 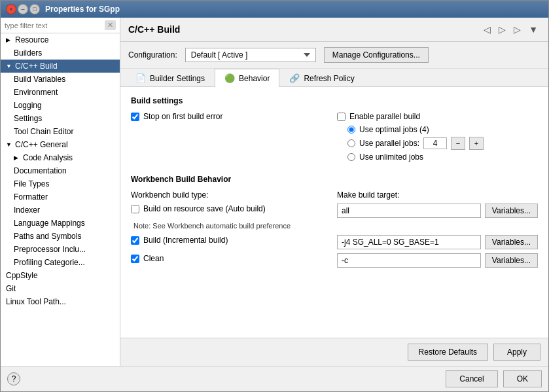 I want to click on footer-actions: Cancel OK, so click(x=493, y=379).